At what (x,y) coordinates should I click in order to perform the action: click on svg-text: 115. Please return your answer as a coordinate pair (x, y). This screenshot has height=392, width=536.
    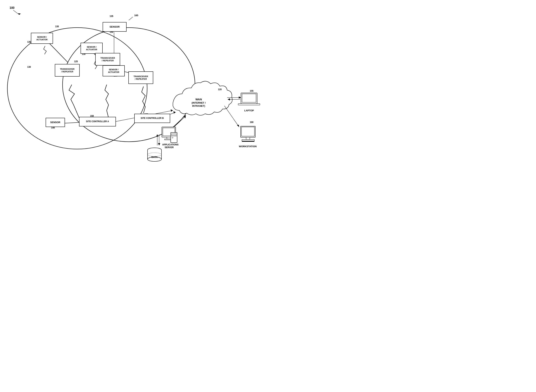
    Looking at the image, I should click on (157, 159).